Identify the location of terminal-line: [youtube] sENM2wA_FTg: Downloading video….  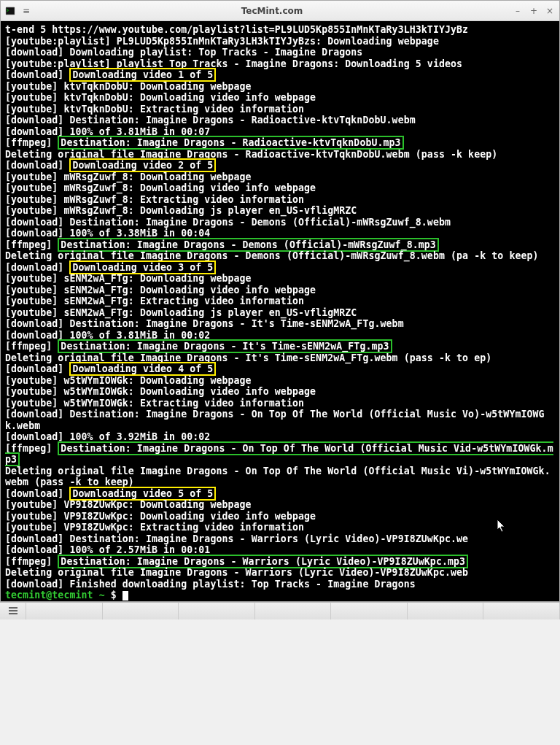
(280, 290).